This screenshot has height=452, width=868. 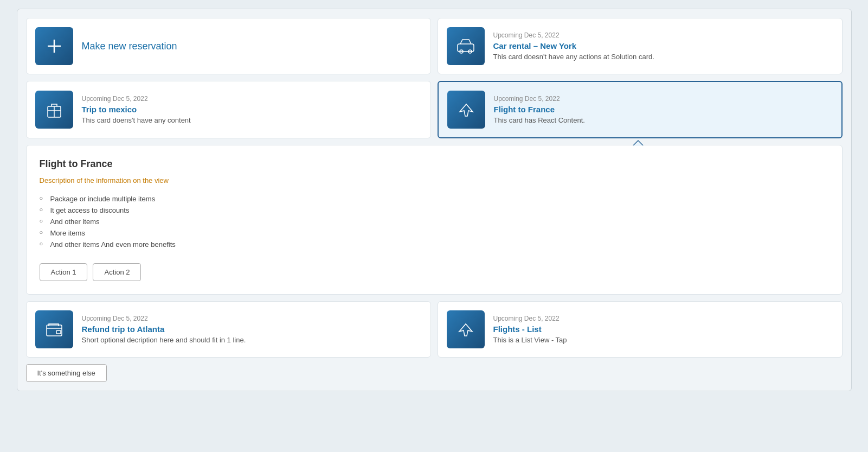 What do you see at coordinates (434, 110) in the screenshot?
I see `cards-row-2: Upcoming Dec 5, 2022 Trip to mexico This…` at bounding box center [434, 110].